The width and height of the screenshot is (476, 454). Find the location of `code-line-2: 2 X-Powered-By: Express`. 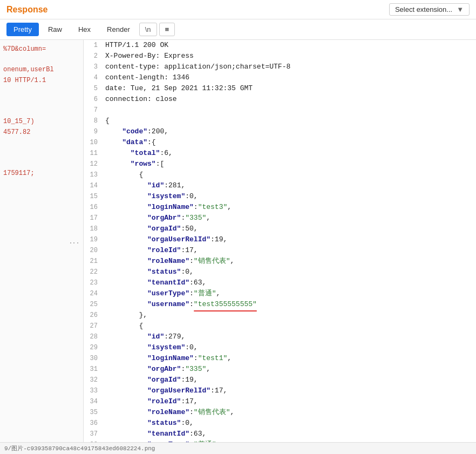

code-line-2: 2 X-Powered-By: Express is located at coordinates (280, 56).